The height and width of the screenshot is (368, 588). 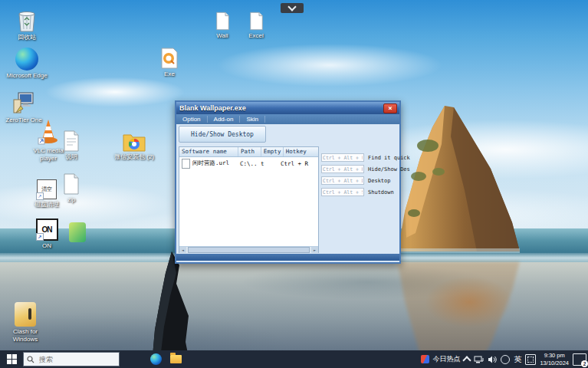 I want to click on scroll-right-arrow: ►, so click(x=314, y=250).